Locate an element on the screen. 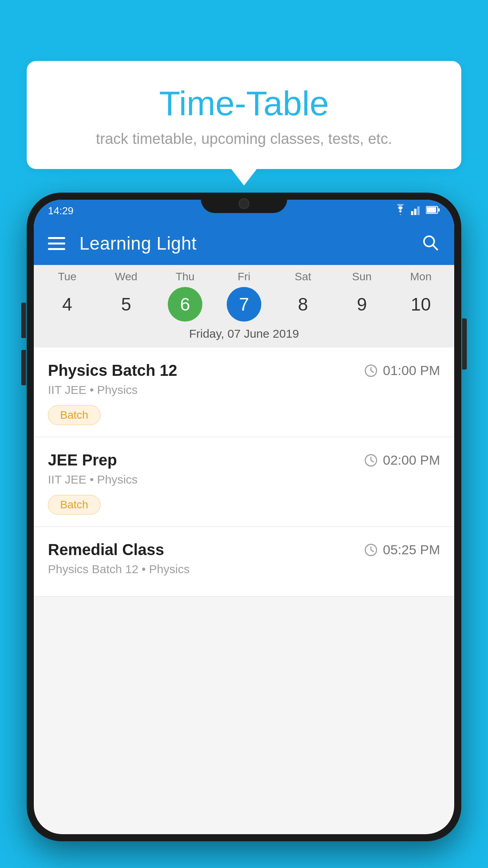  battery-icon is located at coordinates (433, 211).